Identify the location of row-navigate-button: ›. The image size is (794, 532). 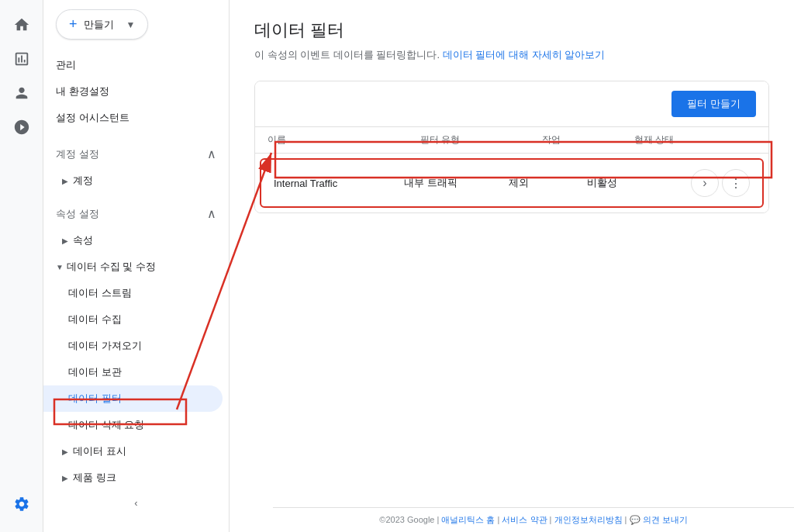
(705, 183).